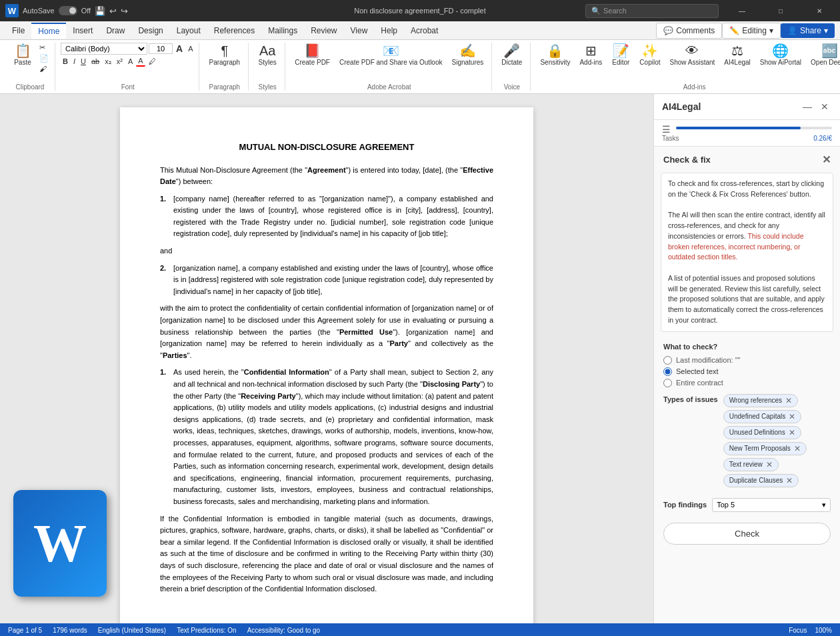  I want to click on tag-text-review-remove: ✕, so click(769, 465).